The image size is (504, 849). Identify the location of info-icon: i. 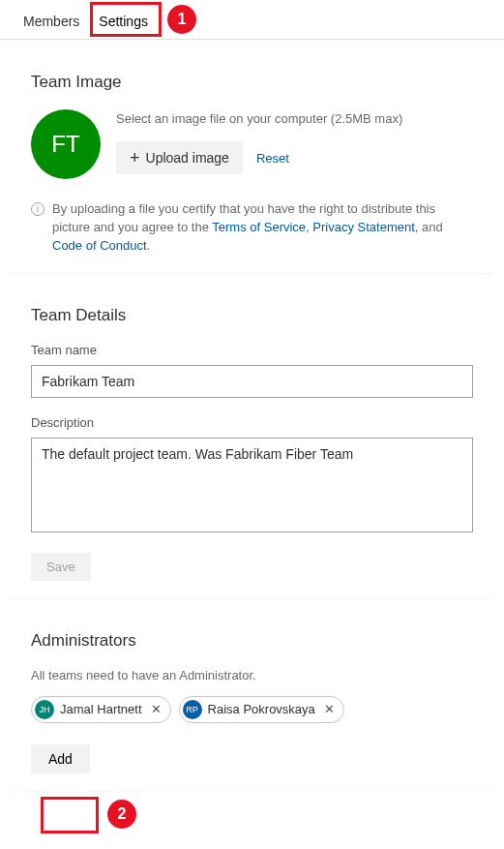
(38, 209).